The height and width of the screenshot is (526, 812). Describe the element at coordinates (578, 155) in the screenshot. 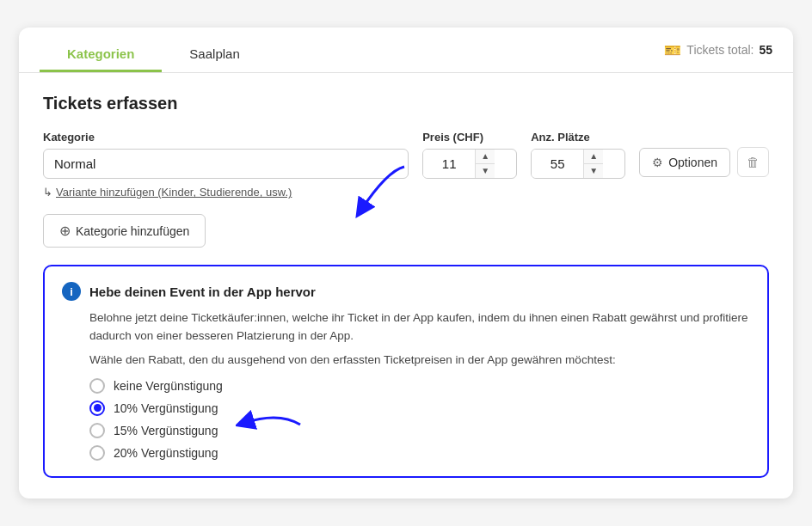

I see `anz-group: Anz. Plätze ▲ ▼` at that location.